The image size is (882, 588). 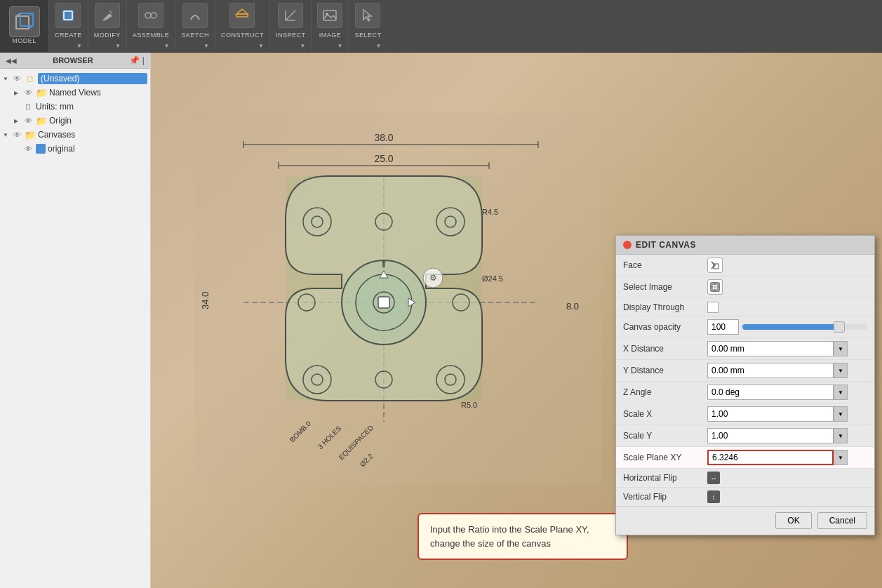 I want to click on tree-item-units: 🗋 Units: mm, so click(x=75, y=107).